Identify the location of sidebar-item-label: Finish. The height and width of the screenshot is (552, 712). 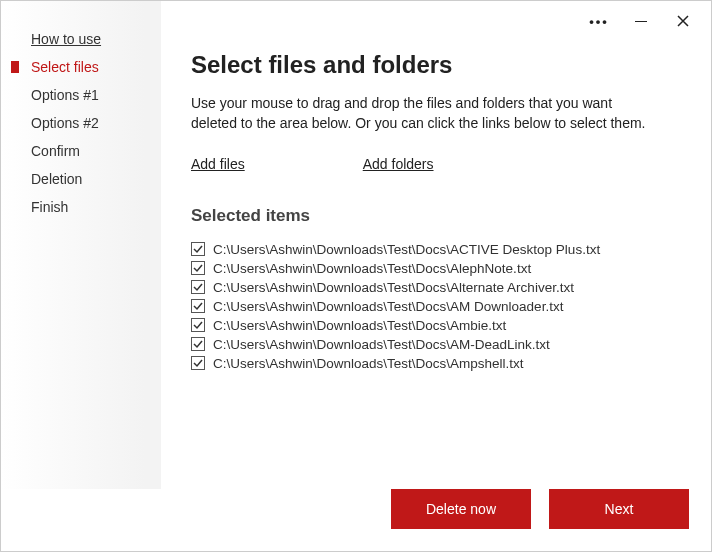
(50, 207).